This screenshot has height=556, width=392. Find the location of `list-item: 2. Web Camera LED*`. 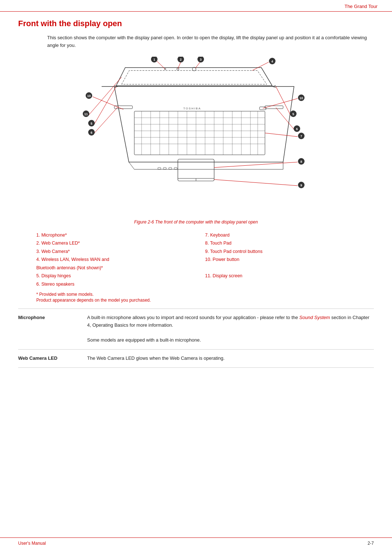

list-item: 2. Web Camera LED* is located at coordinates (121, 243).